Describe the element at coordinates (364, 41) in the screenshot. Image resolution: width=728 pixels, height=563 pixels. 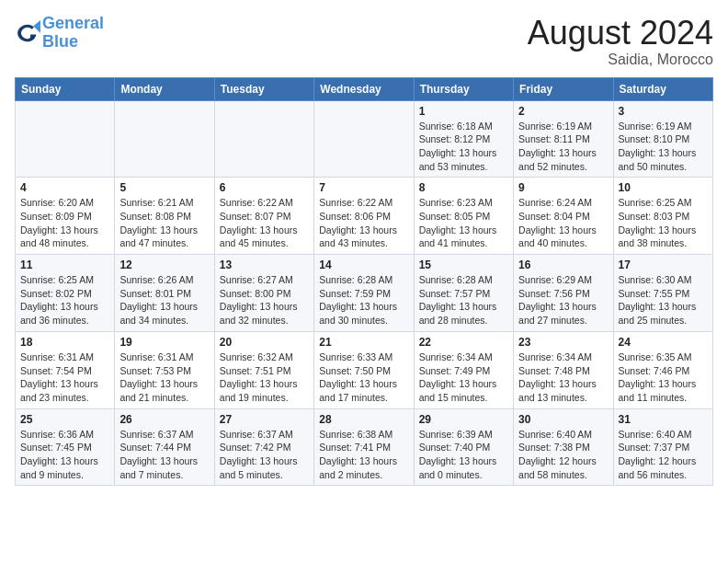
I see `header: General Blue August 2024 Saidia, Morocco` at that location.